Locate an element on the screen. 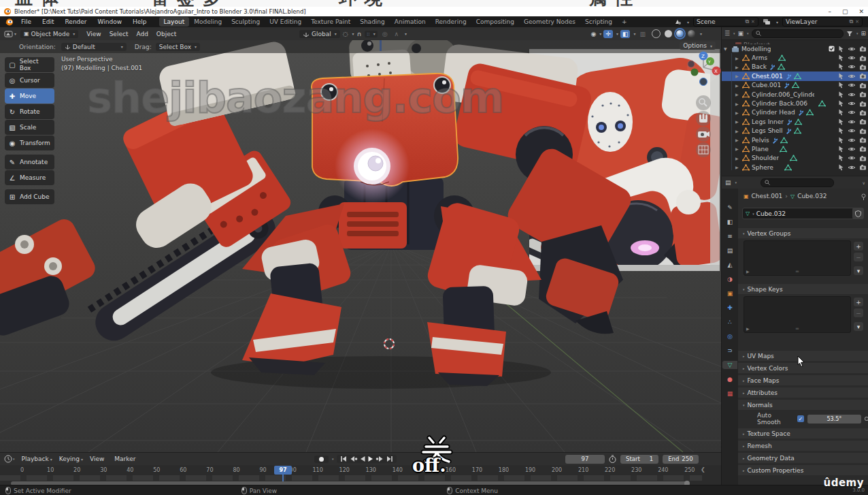 Image resolution: width=868 pixels, height=495 pixels. vertex-group-specials-button: ▾ is located at coordinates (858, 271).